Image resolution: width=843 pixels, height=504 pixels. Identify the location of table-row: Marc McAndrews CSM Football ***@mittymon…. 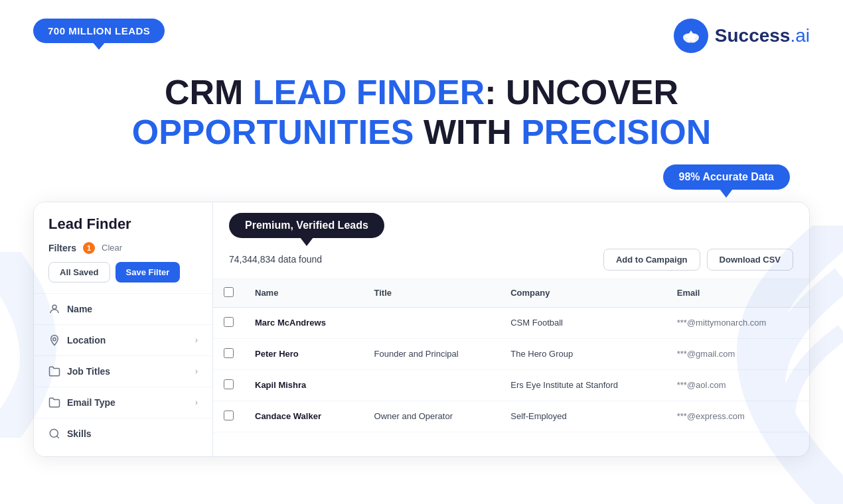
(511, 322).